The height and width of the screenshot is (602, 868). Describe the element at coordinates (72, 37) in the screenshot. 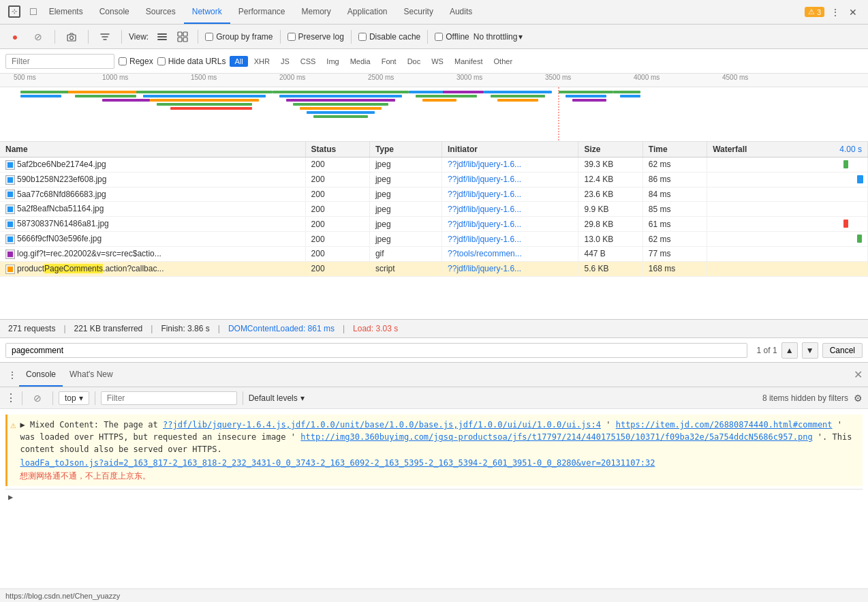

I see `camera-button` at that location.